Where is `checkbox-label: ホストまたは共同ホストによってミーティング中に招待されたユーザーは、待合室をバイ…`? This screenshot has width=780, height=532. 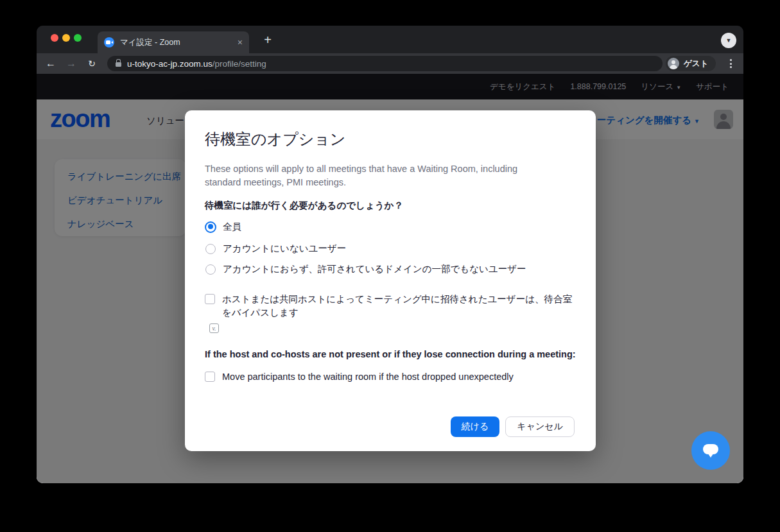 checkbox-label: ホストまたは共同ホストによってミーティング中に招待されたユーザーは、待合室をバイ… is located at coordinates (401, 306).